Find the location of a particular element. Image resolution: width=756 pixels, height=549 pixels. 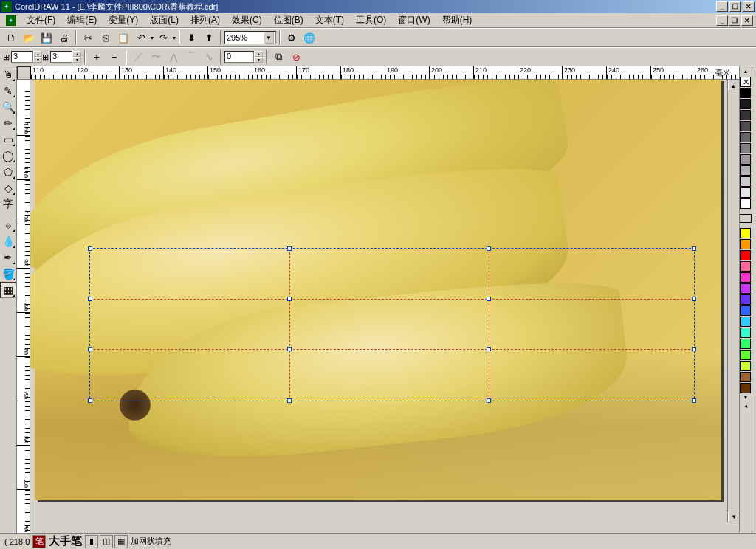

menu-layout: 版面(L) is located at coordinates (164, 21).